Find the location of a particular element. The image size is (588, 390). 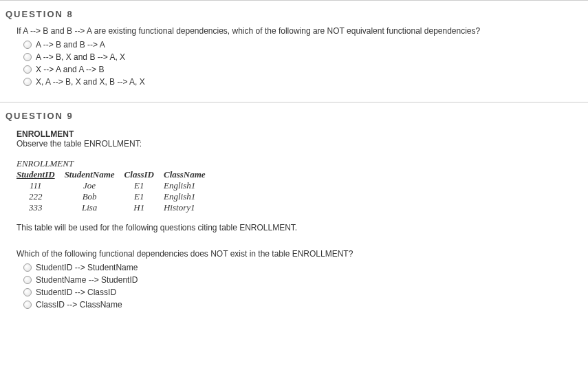

q9-option-row: ClassID --> ClassName is located at coordinates (305, 305).